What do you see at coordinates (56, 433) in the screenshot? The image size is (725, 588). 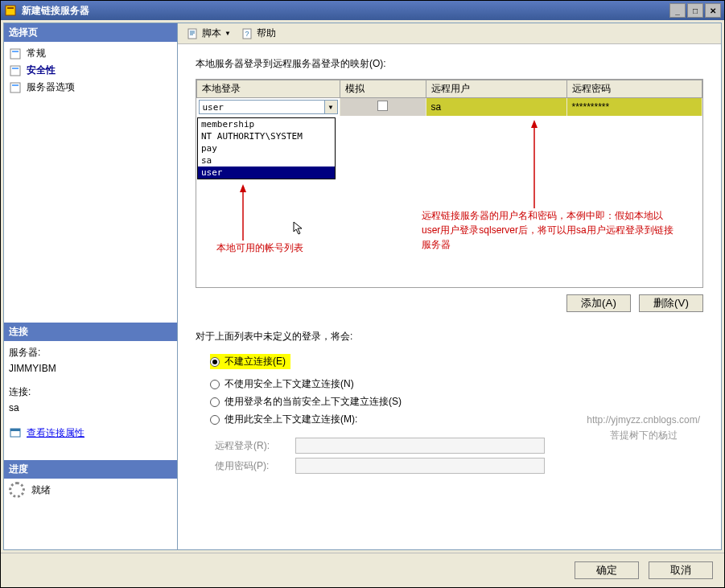 I see `view-connection-properties-link: 查看连接属性` at bounding box center [56, 433].